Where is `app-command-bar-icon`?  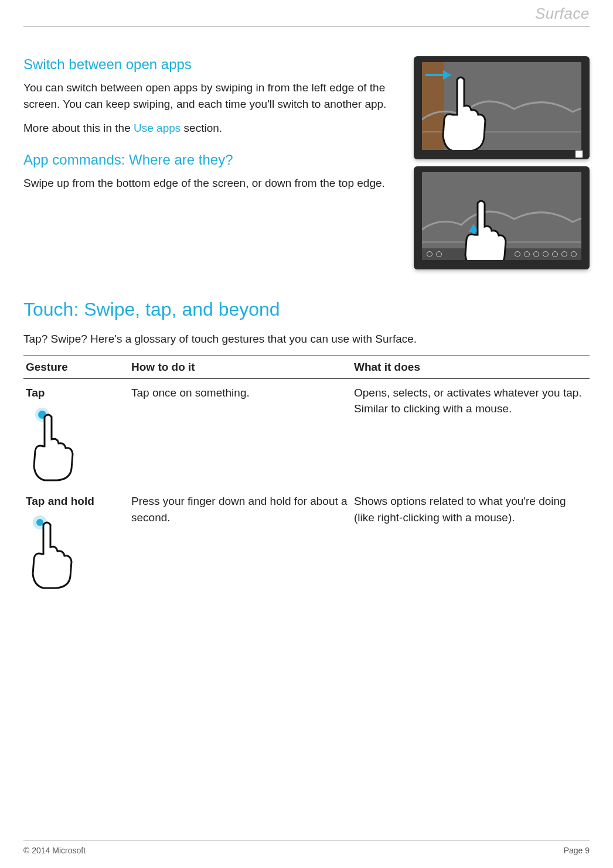
app-command-bar-icon is located at coordinates (502, 254).